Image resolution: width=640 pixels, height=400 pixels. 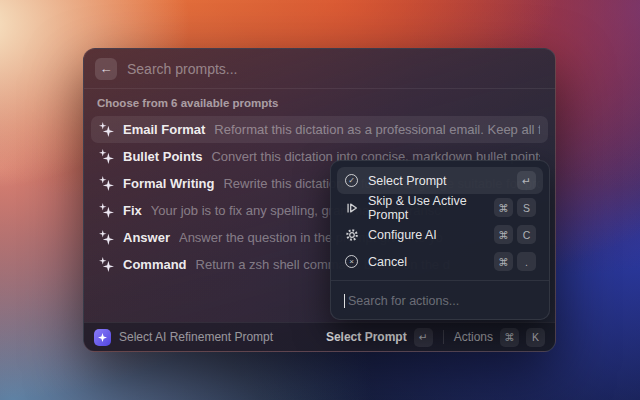 What do you see at coordinates (440, 234) in the screenshot?
I see `action-item-configure-ai: Configure AI ⌘ C` at bounding box center [440, 234].